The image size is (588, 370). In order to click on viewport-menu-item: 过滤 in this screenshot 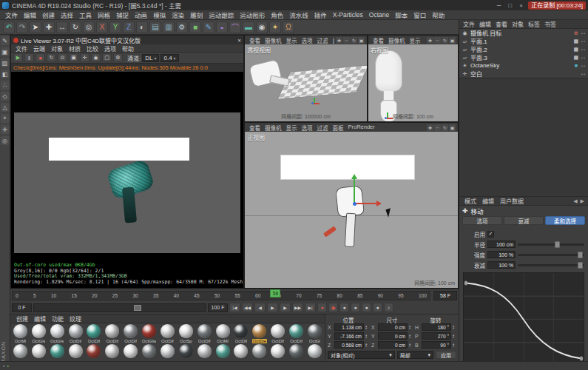, I will do `click(322, 127)`.